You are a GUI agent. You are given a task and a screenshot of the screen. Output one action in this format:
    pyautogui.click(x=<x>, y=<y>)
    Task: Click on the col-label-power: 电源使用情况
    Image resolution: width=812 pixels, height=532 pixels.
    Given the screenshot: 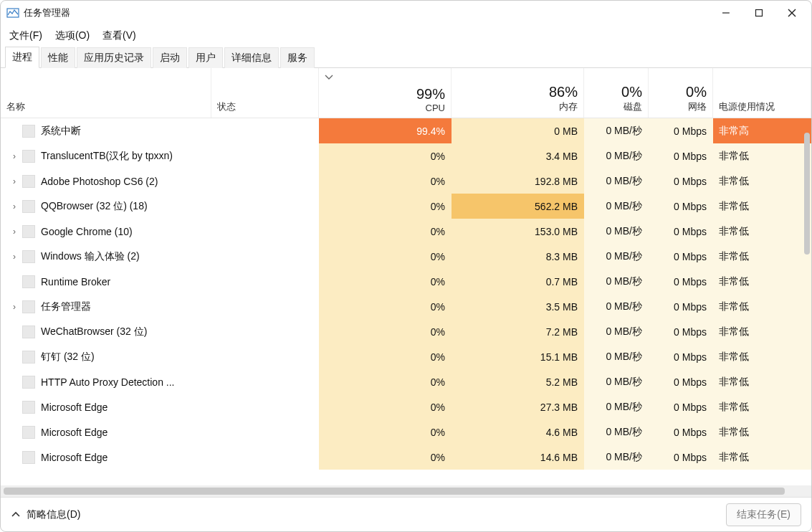 What is the action you would take?
    pyautogui.click(x=762, y=107)
    